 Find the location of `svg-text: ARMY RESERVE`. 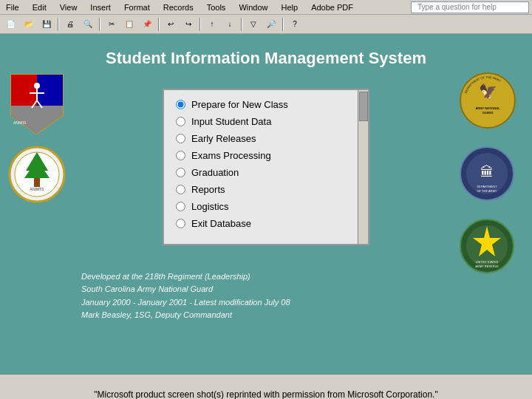

svg-text: ARMY RESERVE is located at coordinates (487, 266).